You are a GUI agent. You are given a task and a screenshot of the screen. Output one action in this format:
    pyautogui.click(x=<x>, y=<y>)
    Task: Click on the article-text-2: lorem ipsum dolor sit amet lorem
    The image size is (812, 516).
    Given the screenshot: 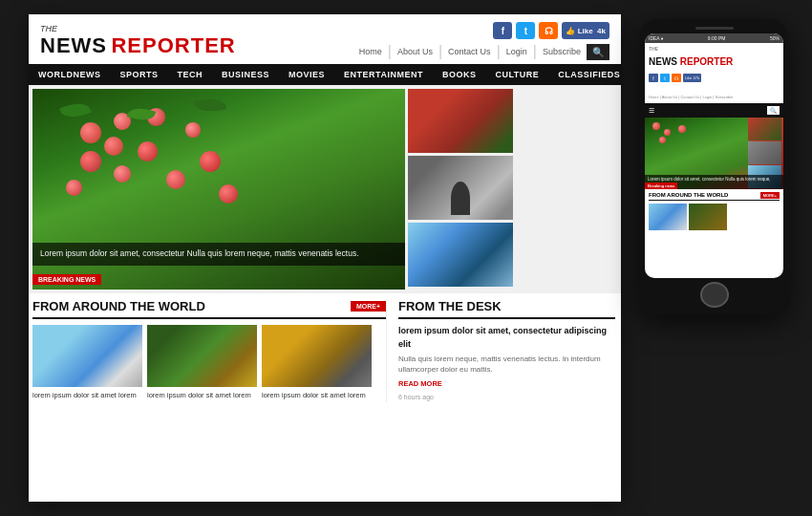 What is the action you would take?
    pyautogui.click(x=203, y=396)
    